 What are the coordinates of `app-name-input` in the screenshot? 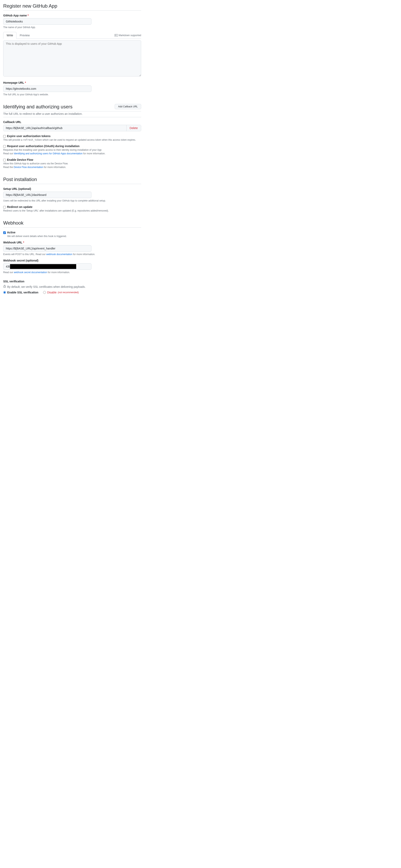 It's located at (47, 22).